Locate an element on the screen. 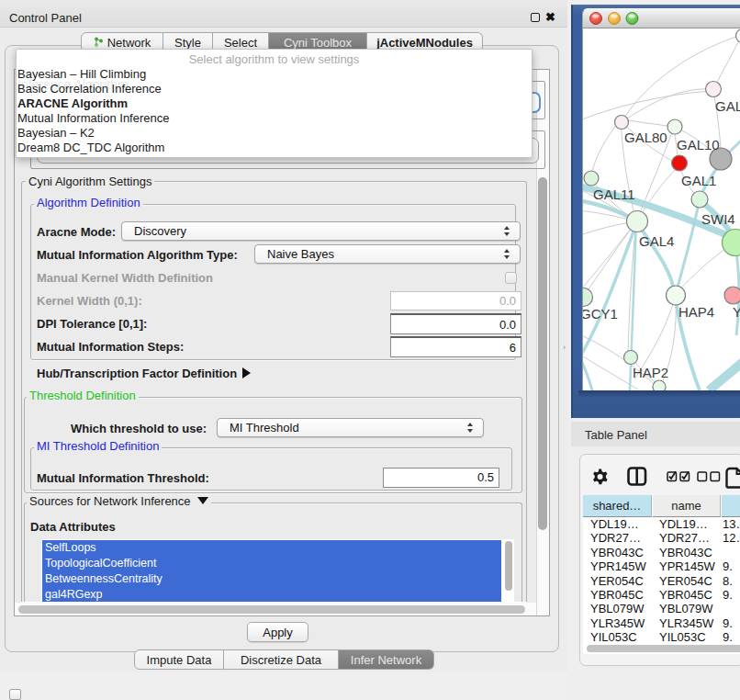 The width and height of the screenshot is (740, 700). svg-text: SWI4 is located at coordinates (718, 219).